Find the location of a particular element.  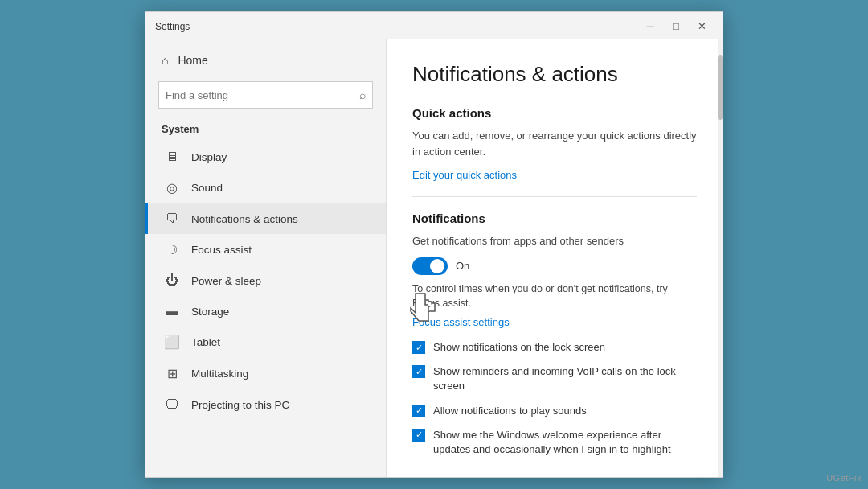

divider is located at coordinates (555, 196).